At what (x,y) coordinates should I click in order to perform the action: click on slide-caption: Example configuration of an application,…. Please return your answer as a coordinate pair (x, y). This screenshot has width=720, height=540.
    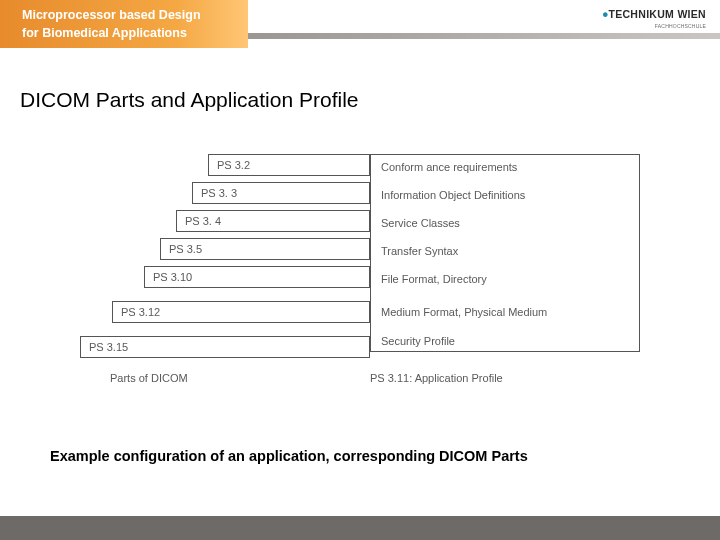
    Looking at the image, I should click on (289, 456).